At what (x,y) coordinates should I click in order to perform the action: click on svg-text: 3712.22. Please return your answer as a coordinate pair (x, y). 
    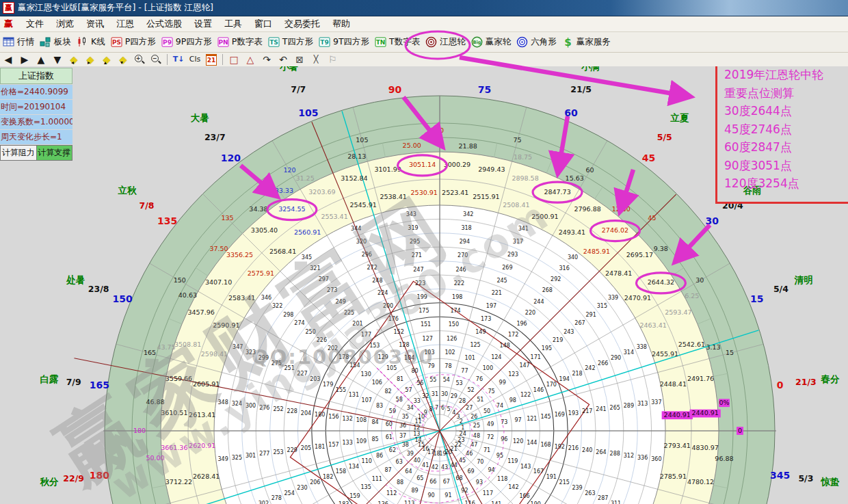
    Looking at the image, I should click on (179, 481).